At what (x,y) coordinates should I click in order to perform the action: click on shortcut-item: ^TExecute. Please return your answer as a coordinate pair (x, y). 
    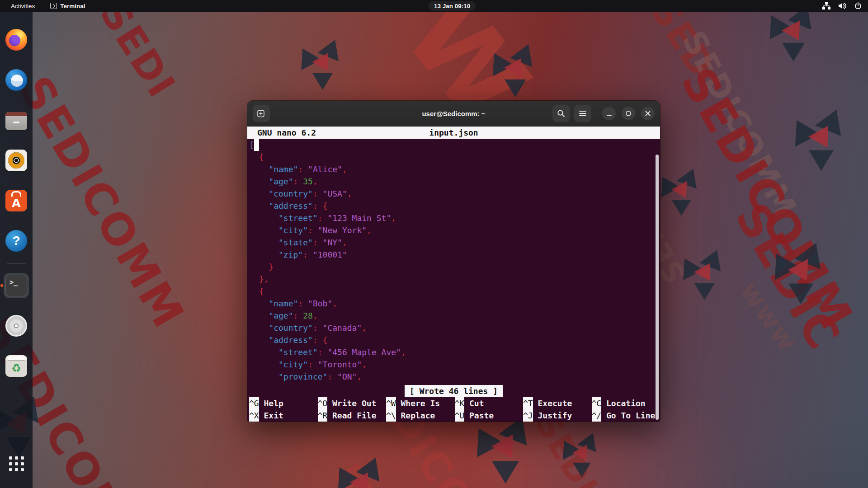
    Looking at the image, I should click on (557, 403).